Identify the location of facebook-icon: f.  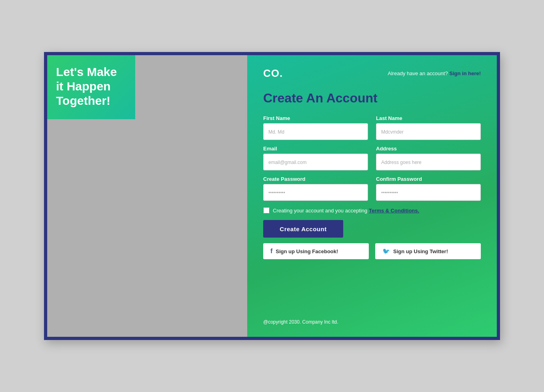
(271, 251).